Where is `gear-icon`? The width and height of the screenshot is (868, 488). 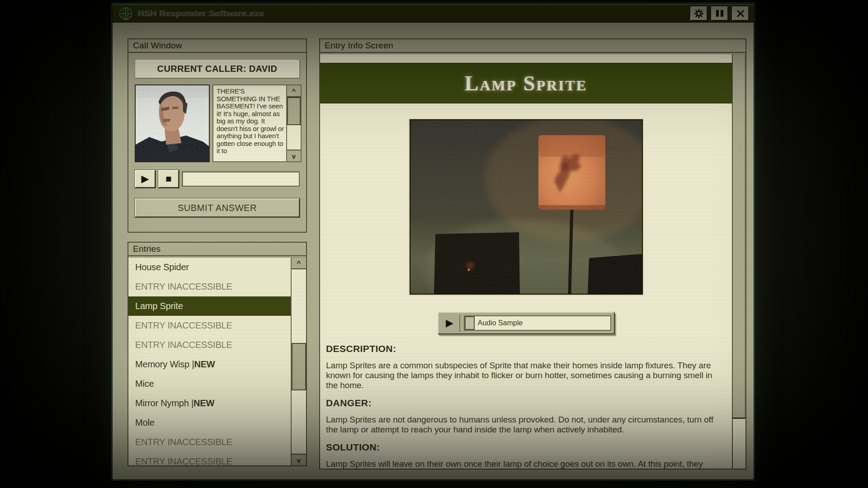
gear-icon is located at coordinates (699, 14).